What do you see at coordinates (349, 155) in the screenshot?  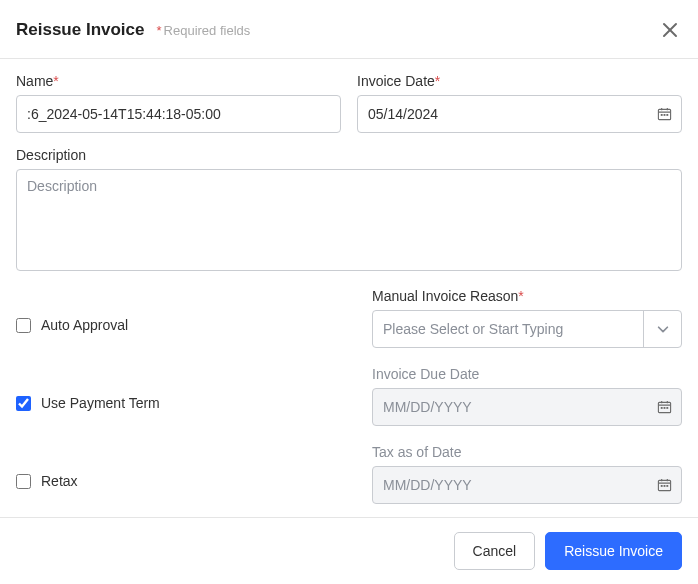 I see `description-label: Description` at bounding box center [349, 155].